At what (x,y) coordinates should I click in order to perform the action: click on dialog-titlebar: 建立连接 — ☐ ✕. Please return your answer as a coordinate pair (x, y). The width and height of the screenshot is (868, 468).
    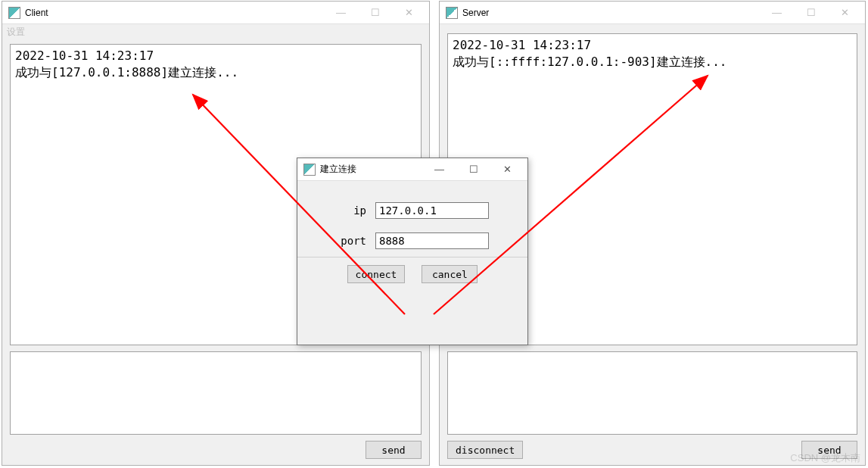
    Looking at the image, I should click on (412, 170).